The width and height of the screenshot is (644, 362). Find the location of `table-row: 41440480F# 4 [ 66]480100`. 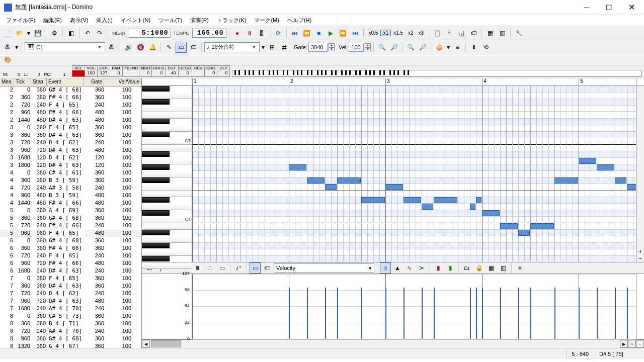

table-row: 41440480F# 4 [ 66]480100 is located at coordinates (70, 203).